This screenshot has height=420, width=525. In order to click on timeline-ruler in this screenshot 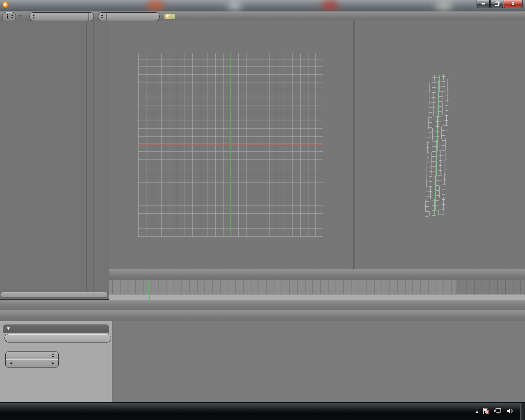, I will do `click(317, 290)`.